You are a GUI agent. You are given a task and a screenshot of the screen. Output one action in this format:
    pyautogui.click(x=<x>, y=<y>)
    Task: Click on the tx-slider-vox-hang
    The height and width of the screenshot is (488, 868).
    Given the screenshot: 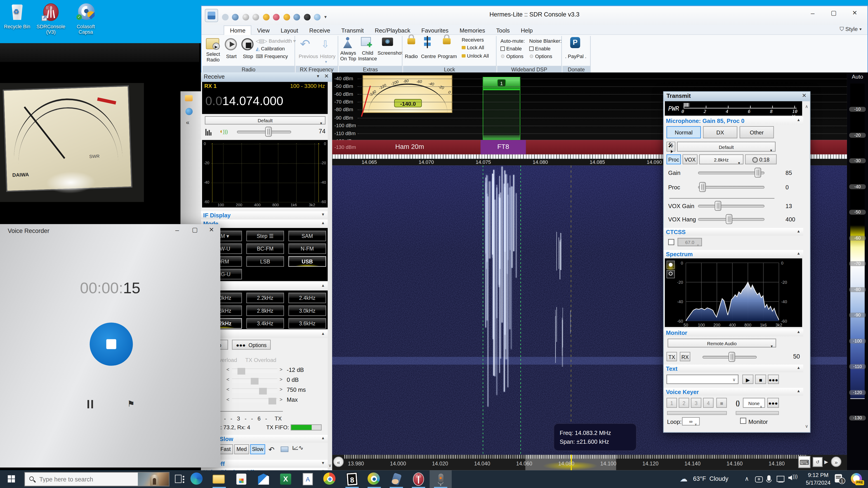 What is the action you would take?
    pyautogui.click(x=731, y=219)
    